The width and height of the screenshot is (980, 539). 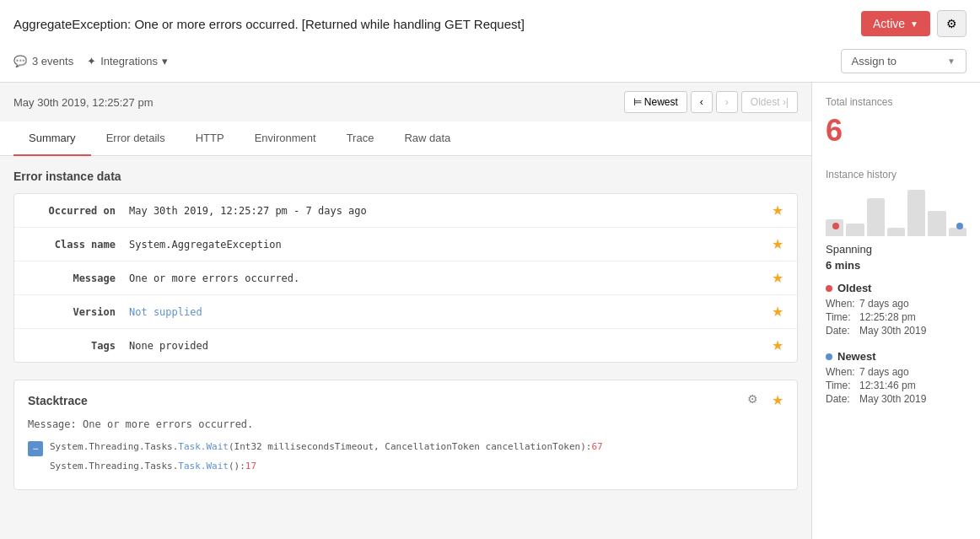 I want to click on stacktrace-message: Message: One or more errors occurred., so click(x=406, y=424).